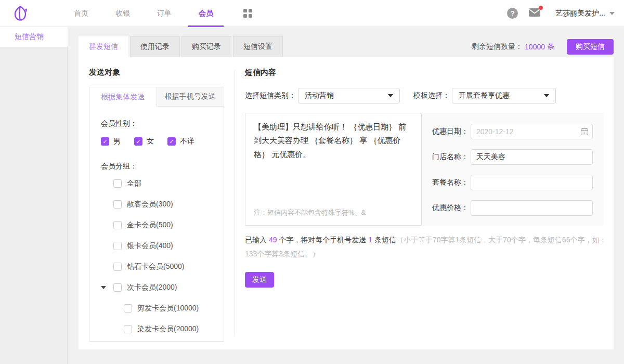 The width and height of the screenshot is (624, 364). What do you see at coordinates (391, 96) in the screenshot?
I see `select-caret-icon` at bounding box center [391, 96].